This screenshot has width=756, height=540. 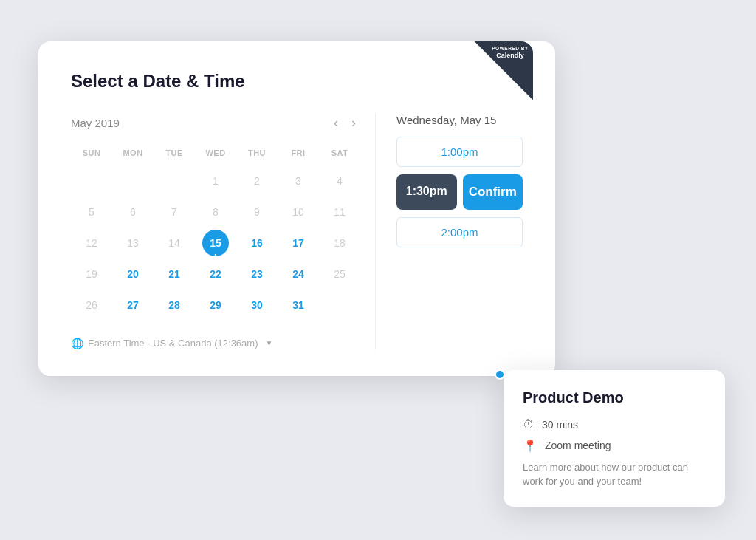 I want to click on day-cell-26: 26, so click(x=92, y=305).